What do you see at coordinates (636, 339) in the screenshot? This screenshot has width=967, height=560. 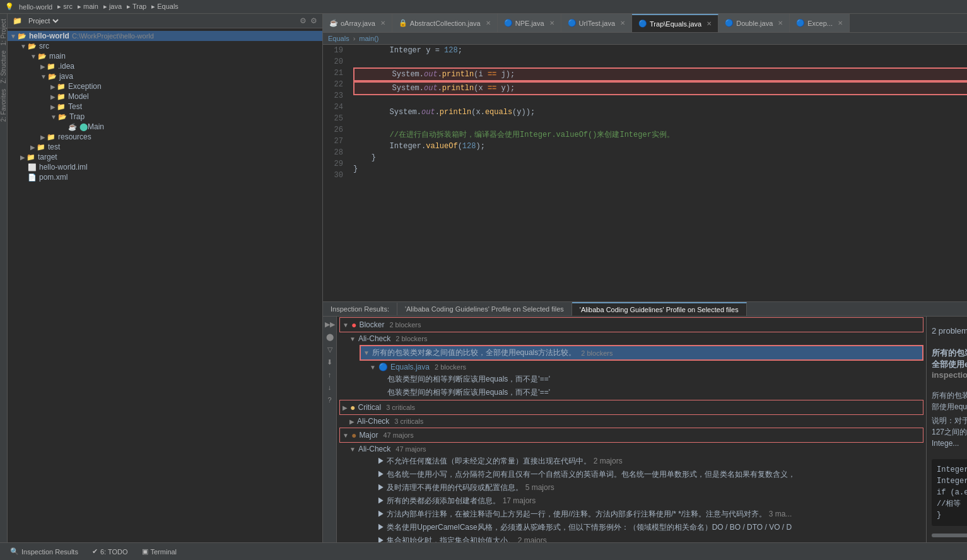 I see `ali-check-blocker-item: ▼ Ali-Check 2 blockers` at bounding box center [636, 339].